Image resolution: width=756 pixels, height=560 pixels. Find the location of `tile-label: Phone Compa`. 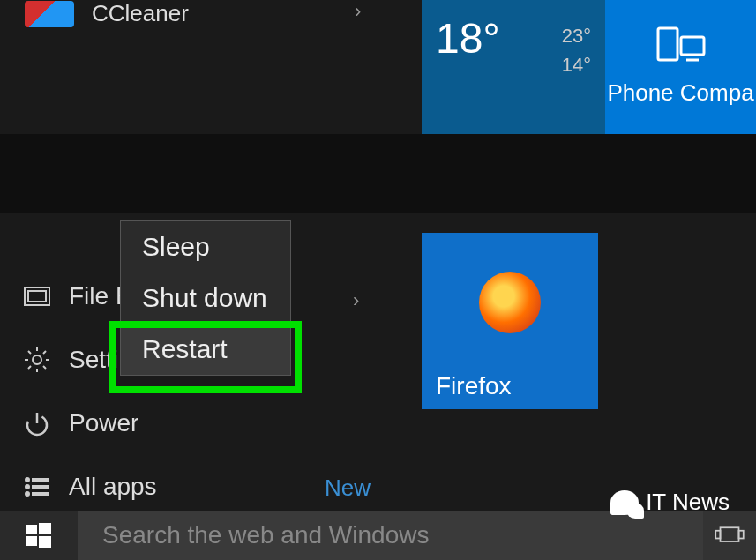

tile-label: Phone Compa is located at coordinates (681, 93).